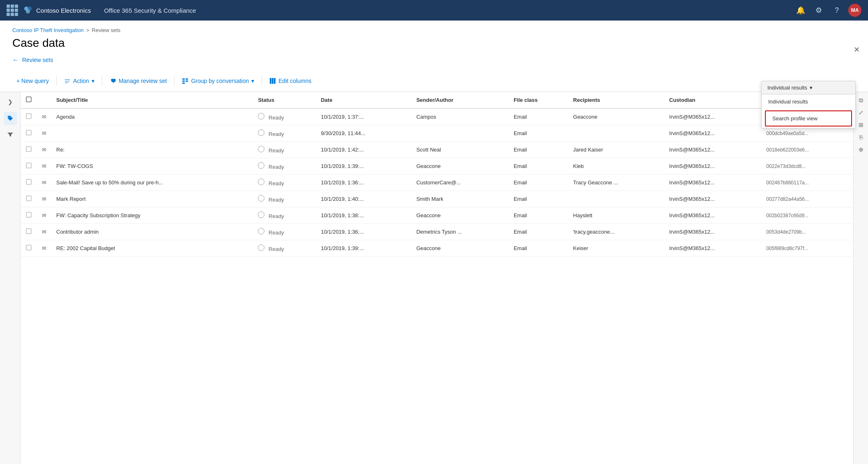  Describe the element at coordinates (152, 232) in the screenshot. I see `row-subject: Contributor admin` at that location.